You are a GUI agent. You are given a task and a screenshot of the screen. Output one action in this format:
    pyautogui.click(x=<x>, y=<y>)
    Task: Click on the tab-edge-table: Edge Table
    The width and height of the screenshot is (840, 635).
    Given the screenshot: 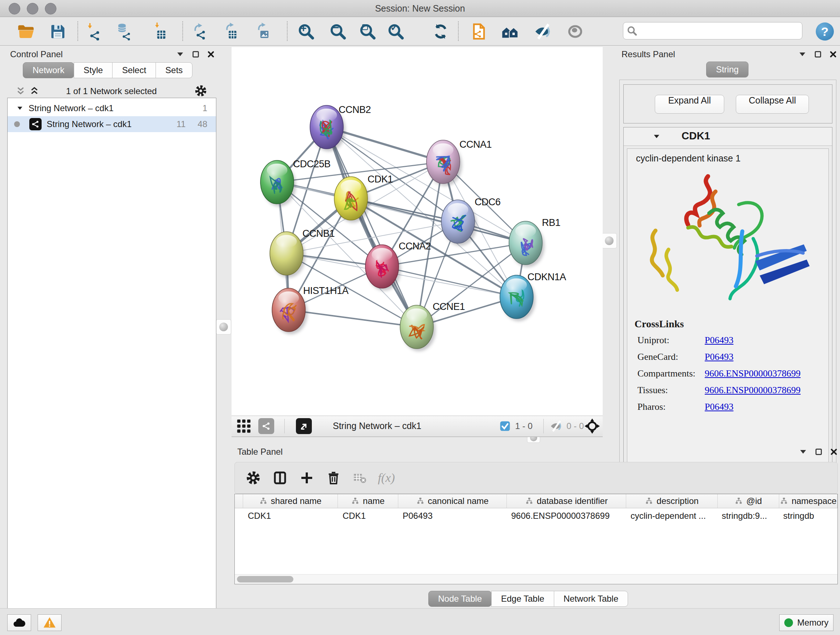 What is the action you would take?
    pyautogui.click(x=523, y=599)
    